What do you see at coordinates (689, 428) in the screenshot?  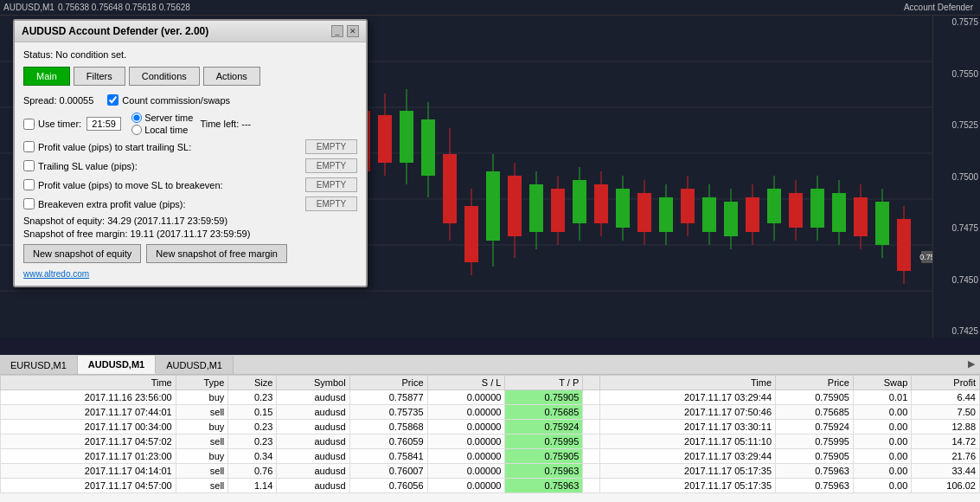 I see `cell-time2: 2017.11.17 03:30:11` at bounding box center [689, 428].